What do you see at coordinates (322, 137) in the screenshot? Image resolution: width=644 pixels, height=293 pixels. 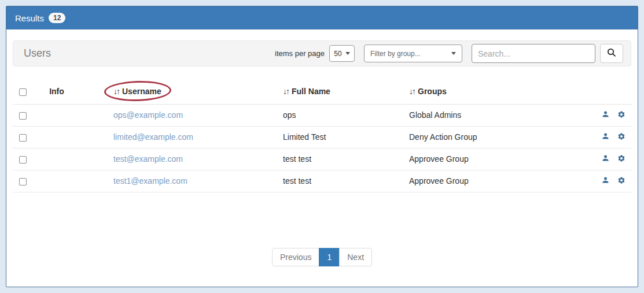 I see `table-row: limited@example.com Limited Test Deny Ac…` at bounding box center [322, 137].